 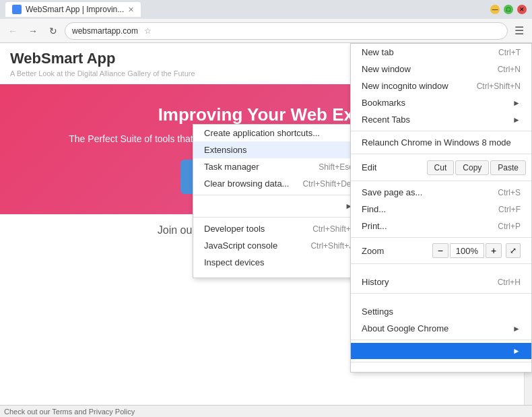 I want to click on edit-row: Edit Cut Copy Paste, so click(x=441, y=167).